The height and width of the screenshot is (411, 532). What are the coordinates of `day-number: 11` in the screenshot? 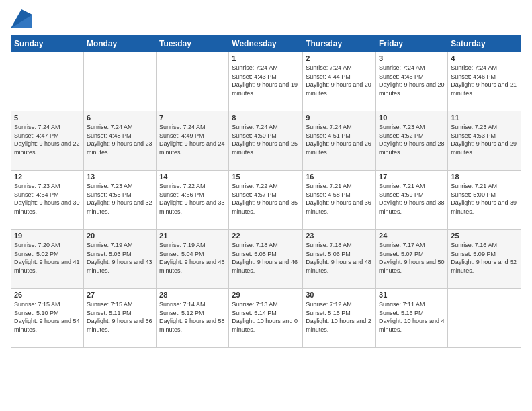 It's located at (484, 118).